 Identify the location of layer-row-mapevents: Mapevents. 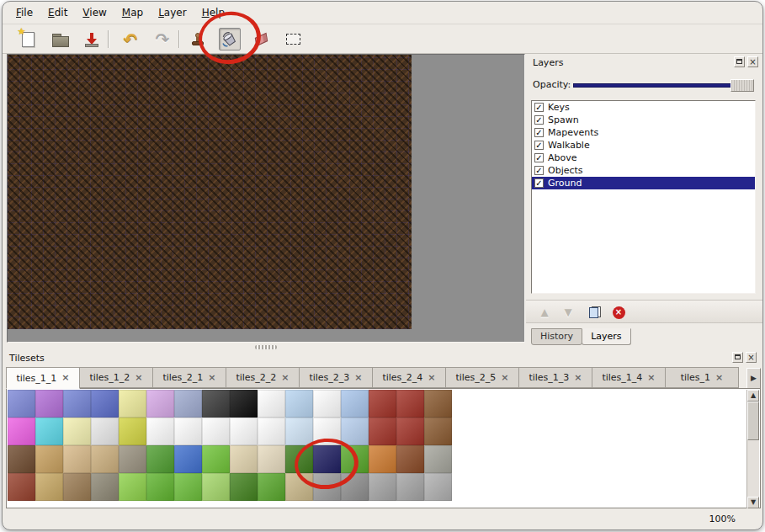
(643, 133).